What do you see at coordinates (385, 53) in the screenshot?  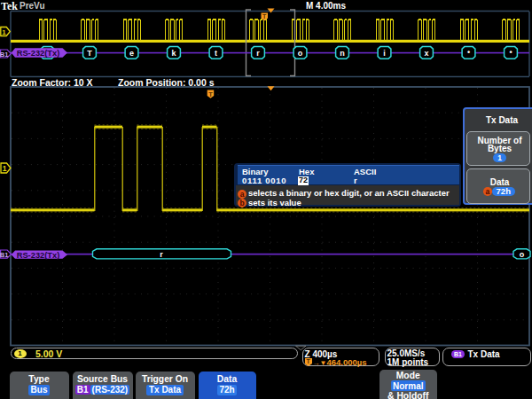 I see `svg-text: i` at bounding box center [385, 53].